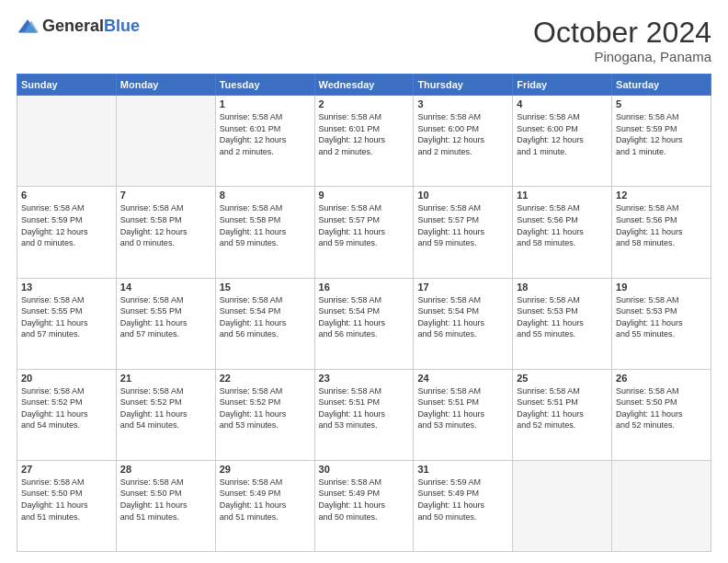 This screenshot has width=728, height=563. Describe the element at coordinates (265, 232) in the screenshot. I see `calendar-cell: 8Sunrise: 5:58 AM Sunset: 5:58 PM Daylig…` at that location.